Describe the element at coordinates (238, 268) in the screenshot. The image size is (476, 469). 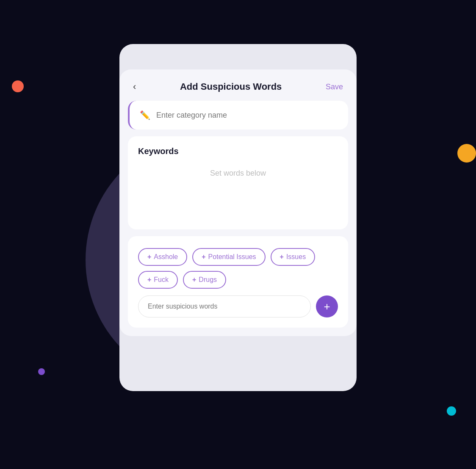
I see `tags-row: + Asshole + Potential Issues + Issues + …` at that location.